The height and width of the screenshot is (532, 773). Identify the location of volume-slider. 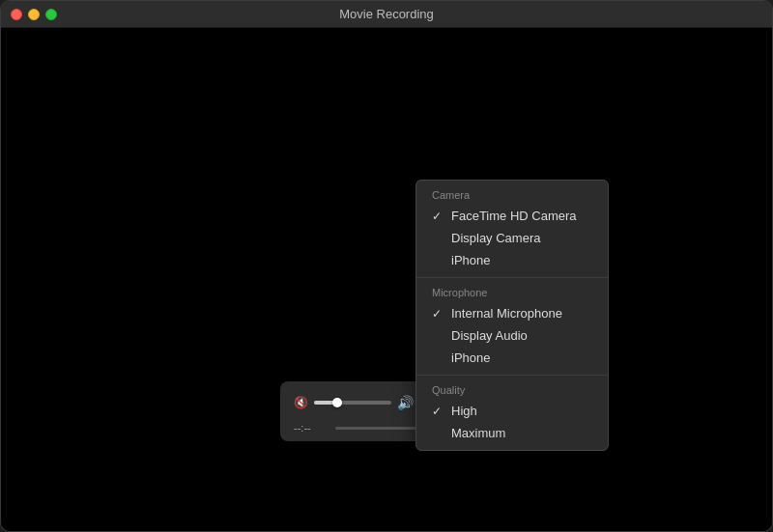
(353, 403).